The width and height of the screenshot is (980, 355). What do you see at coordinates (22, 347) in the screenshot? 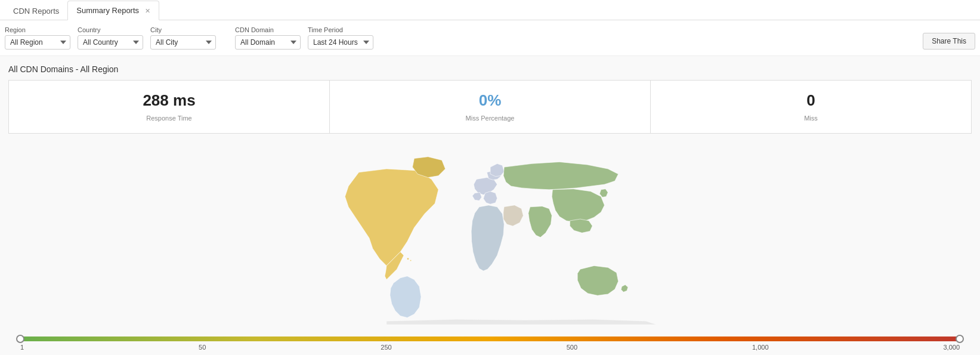
I see `legend-label-1: 1` at bounding box center [22, 347].